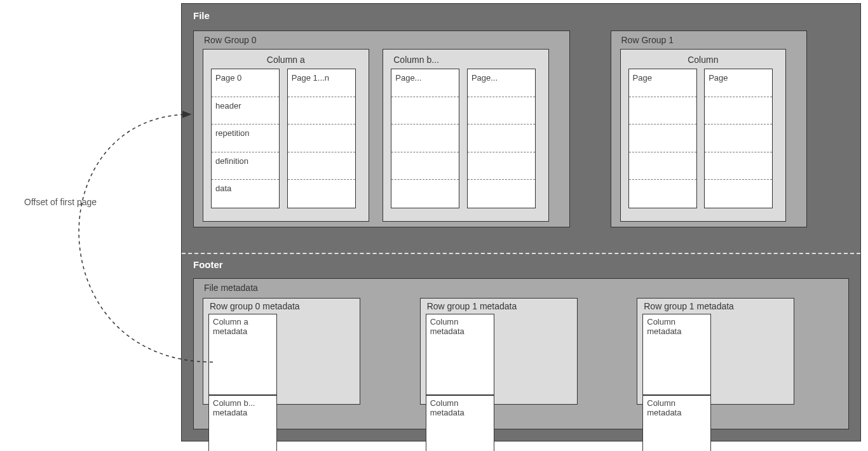 The width and height of the screenshot is (868, 451). Describe the element at coordinates (286, 135) in the screenshot. I see `column-a: Column a Page 0 header repetition defini…` at that location.